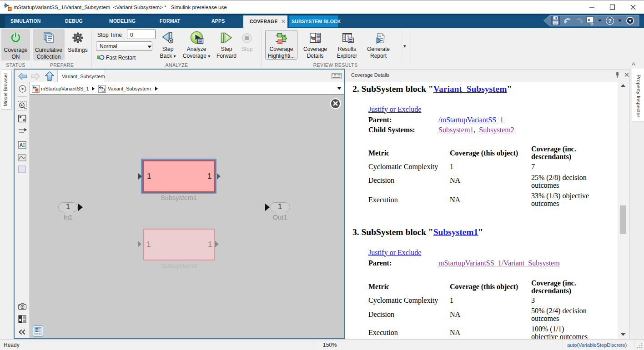 This screenshot has width=644, height=350. I want to click on svg-text: A, so click(21, 145).